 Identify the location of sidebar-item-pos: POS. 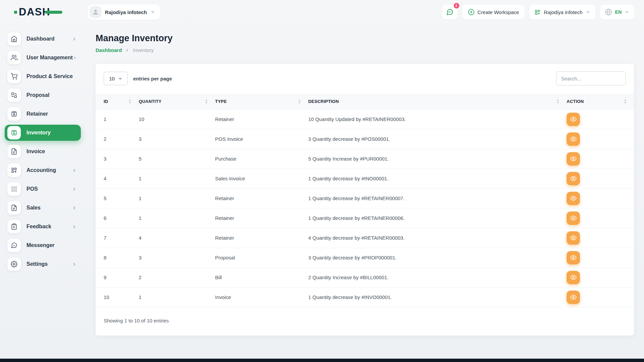
(43, 189).